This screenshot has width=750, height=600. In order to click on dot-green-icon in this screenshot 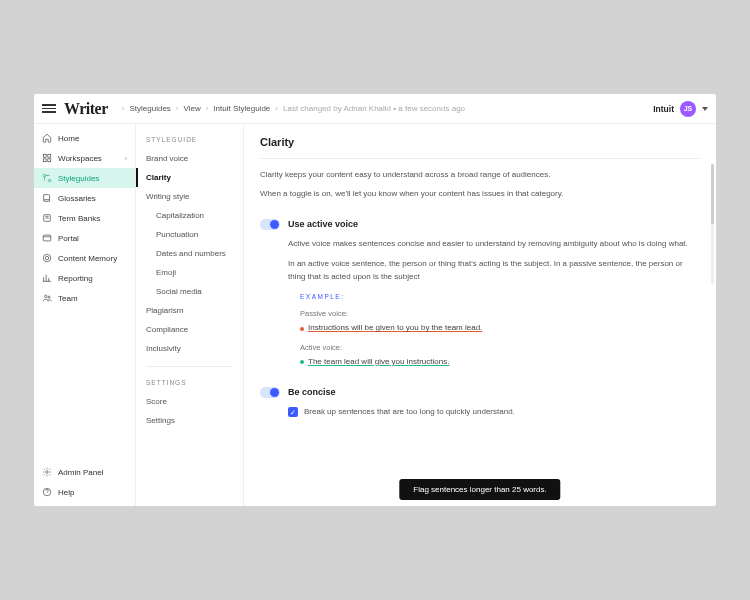, I will do `click(302, 362)`.